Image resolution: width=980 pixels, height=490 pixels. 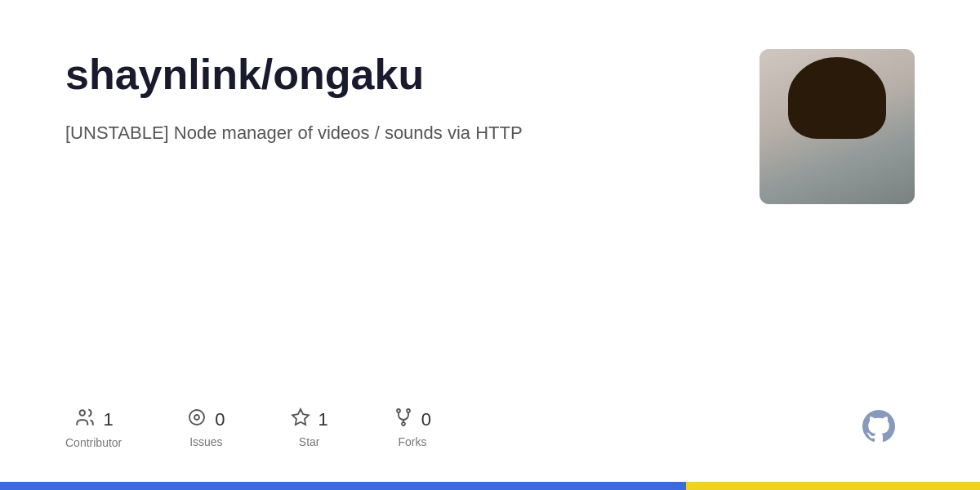 What do you see at coordinates (412, 420) in the screenshot?
I see `stat-forks-top: 0` at bounding box center [412, 420].